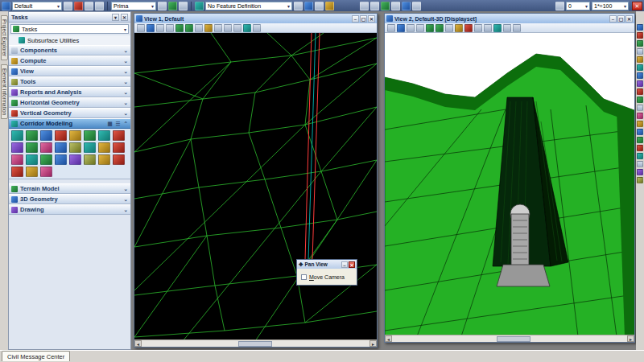 The height and width of the screenshot is (362, 644). I want to click on section-corridor-modeling: Corridor Modeling ▦ ☰ ⌃, so click(69, 124).